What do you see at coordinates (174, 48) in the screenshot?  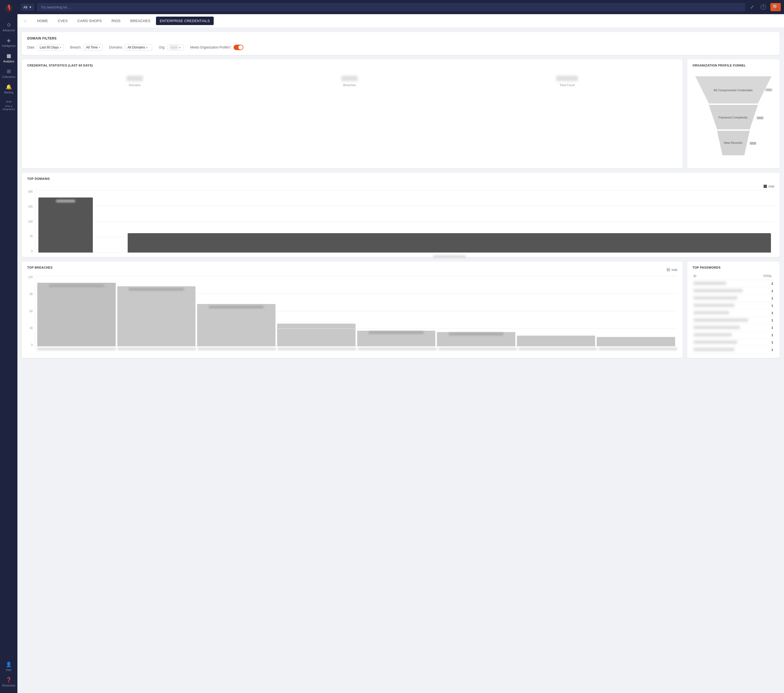 I see `org-filter-value` at bounding box center [174, 48].